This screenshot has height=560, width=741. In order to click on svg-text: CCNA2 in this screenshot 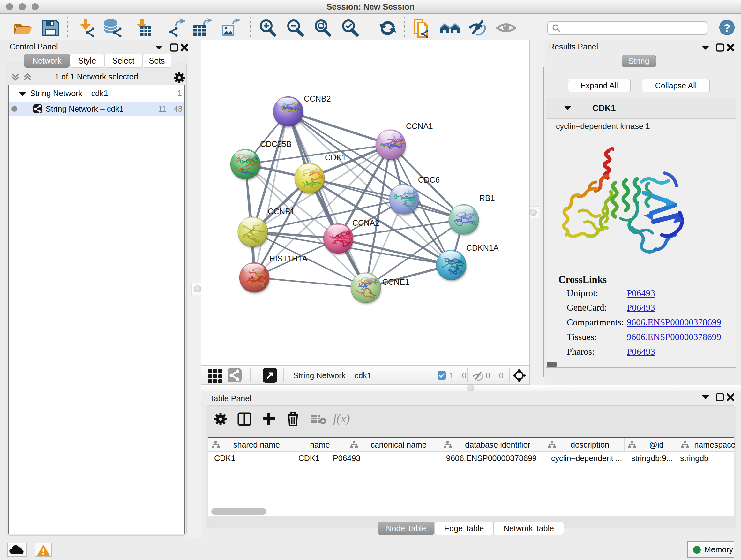, I will do `click(366, 223)`.